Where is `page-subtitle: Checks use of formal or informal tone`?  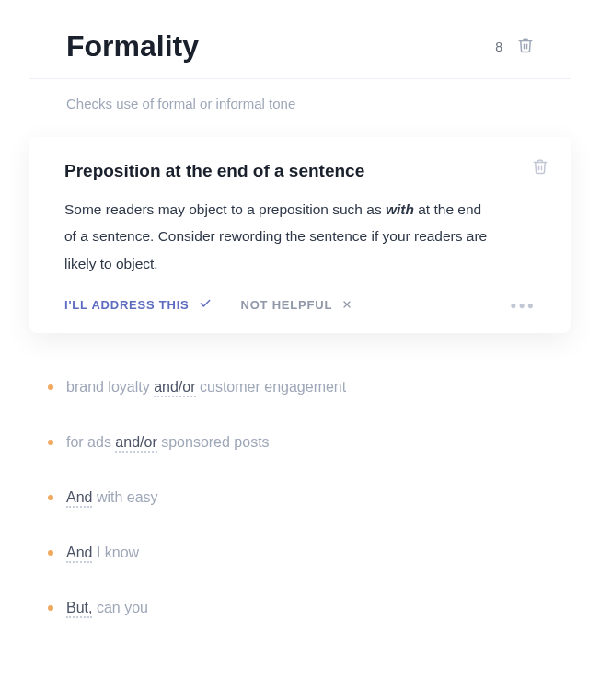
page-subtitle: Checks use of formal or informal tone is located at coordinates (300, 109).